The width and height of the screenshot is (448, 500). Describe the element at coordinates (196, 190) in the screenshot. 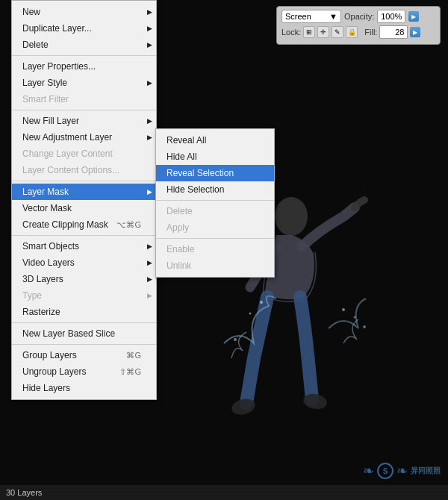

I see `submenu-hide-selection-label: Hide Selection` at that location.